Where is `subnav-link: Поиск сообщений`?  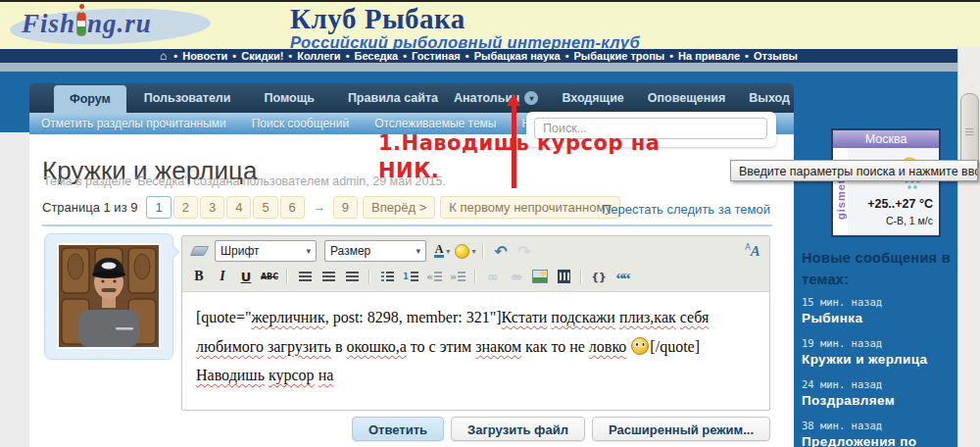 subnav-link: Поиск сообщений is located at coordinates (300, 124).